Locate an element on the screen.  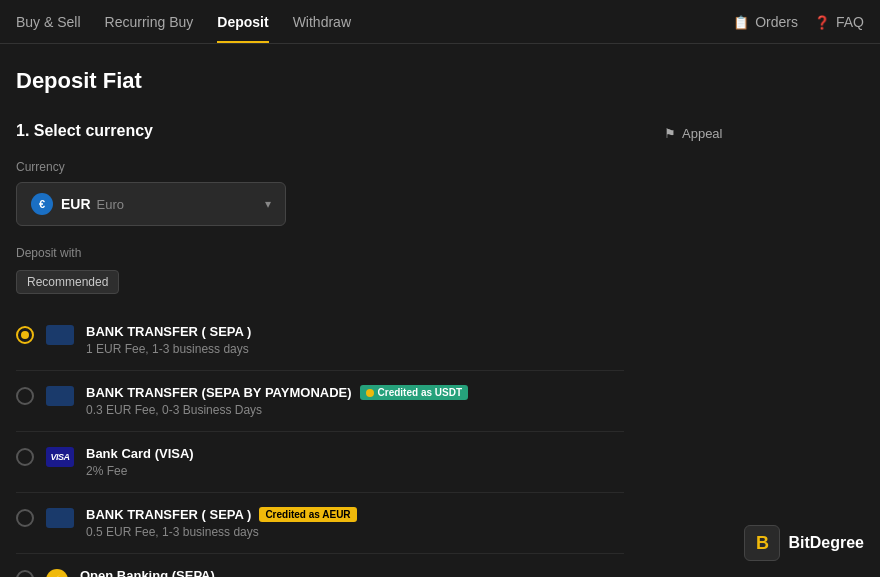
faq-label: FAQ is located at coordinates (850, 22).